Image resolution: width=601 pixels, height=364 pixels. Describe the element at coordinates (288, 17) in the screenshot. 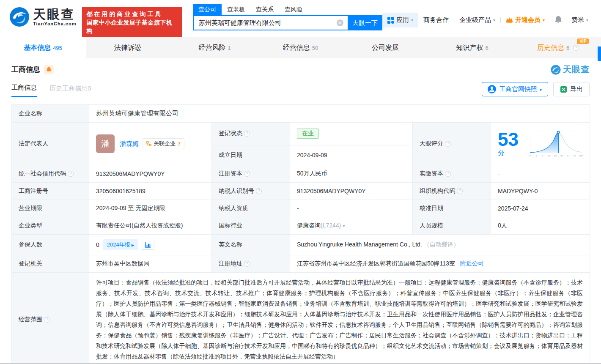

I see `search-area: 查公司 查老板 查关系 查风险 ✕ 天眼一下` at that location.